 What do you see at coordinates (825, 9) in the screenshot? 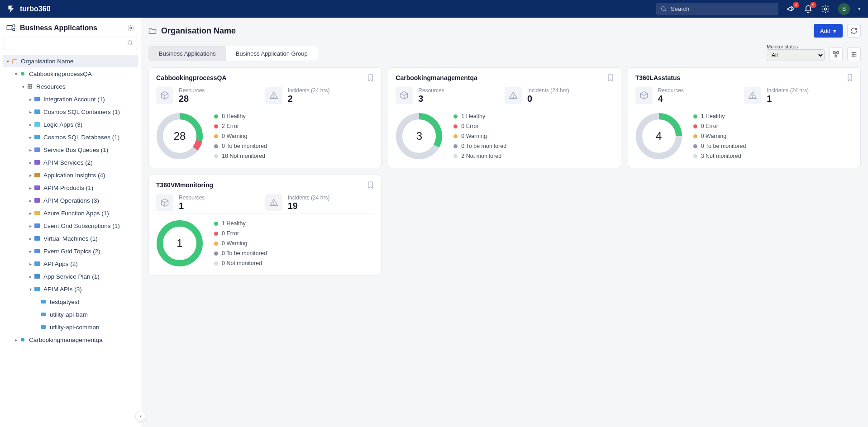
I see `settings-icon` at bounding box center [825, 9].